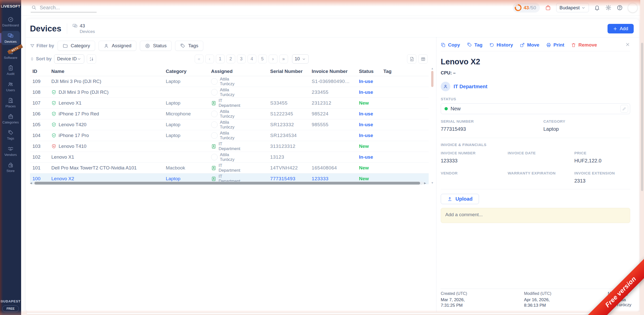 This screenshot has width=644, height=315. Describe the element at coordinates (432, 68) in the screenshot. I see `scroll-up-arrow-icon: ▲` at that location.